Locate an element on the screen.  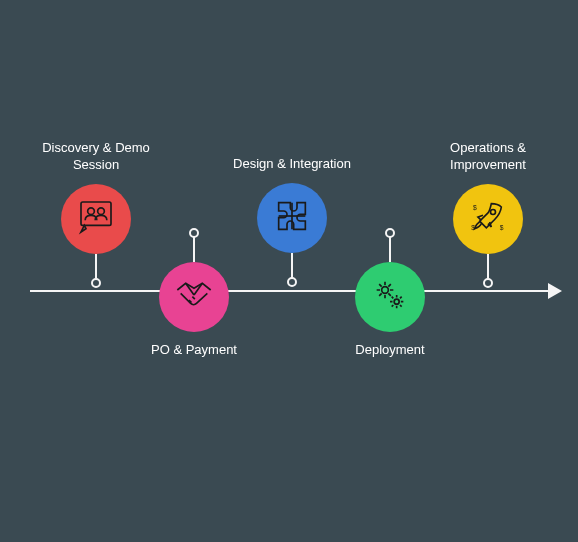
step-discovery: Discovery & Demo Session is located at coordinates (96, 197).